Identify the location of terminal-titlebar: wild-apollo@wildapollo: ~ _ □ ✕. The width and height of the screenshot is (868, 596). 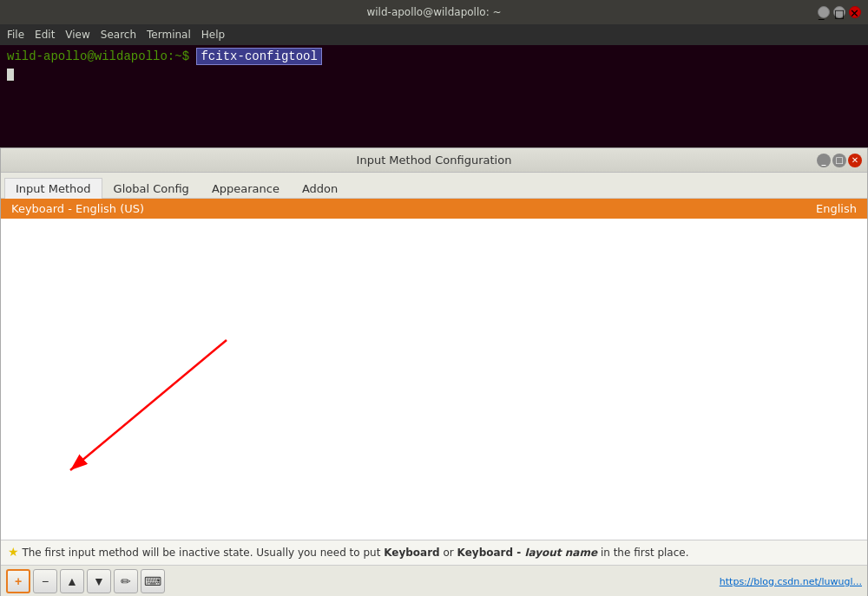
(434, 12).